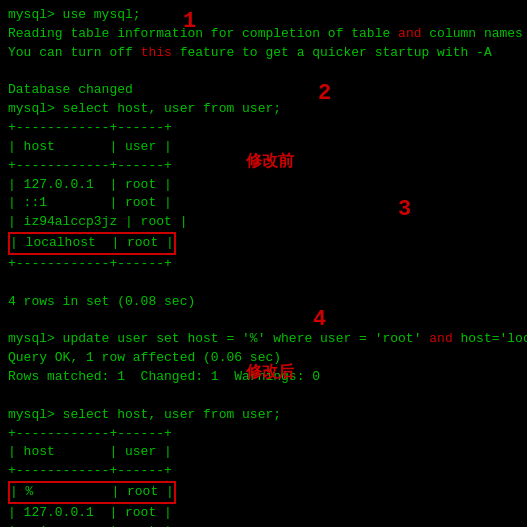 Image resolution: width=527 pixels, height=527 pixels. I want to click on line-22: mysql> select host, user from user;, so click(264, 416).